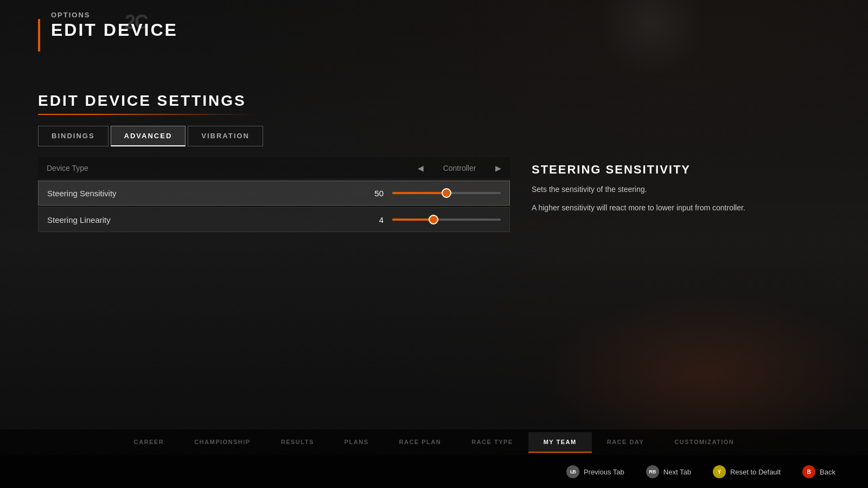  Describe the element at coordinates (434, 472) in the screenshot. I see `bottom-bar: LB Previous Tab RB Next Tab Y Reset to D…` at that location.